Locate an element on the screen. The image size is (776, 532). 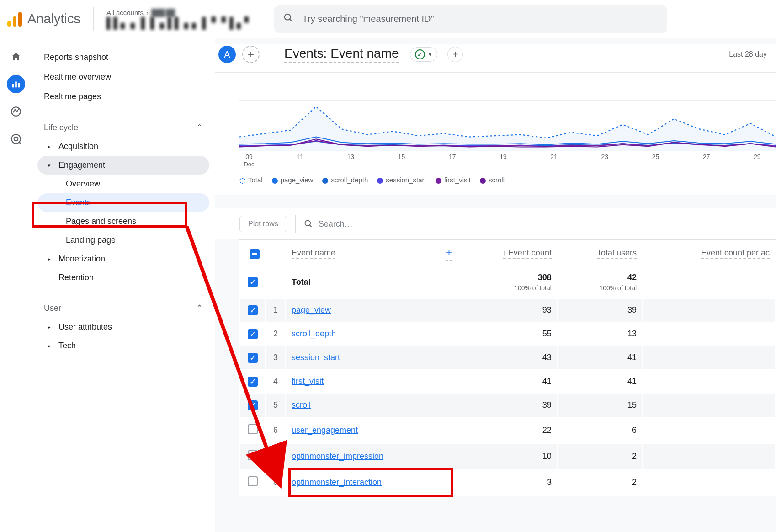
plot-rows-button: Plot rows is located at coordinates (263, 224).